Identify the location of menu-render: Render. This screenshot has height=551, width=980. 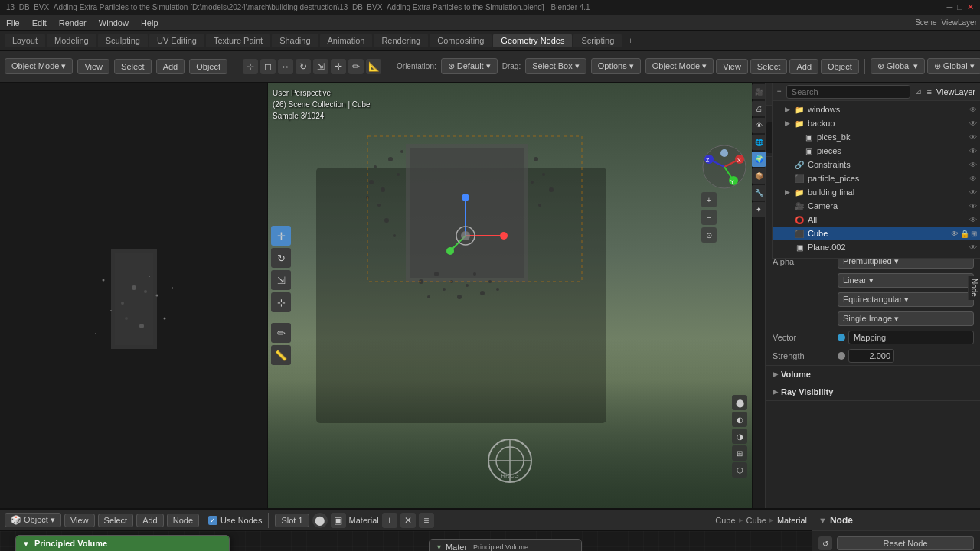
(73, 23).